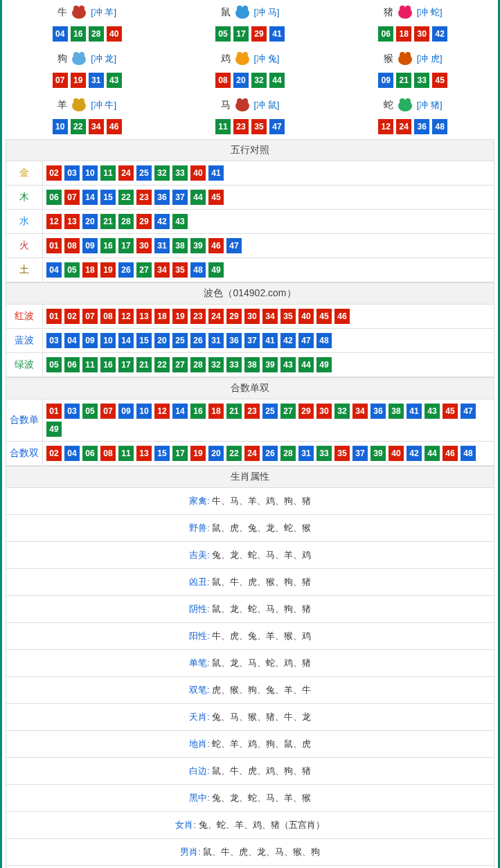 The width and height of the screenshot is (500, 868). Describe the element at coordinates (251, 745) in the screenshot. I see `attr-row: 地肖: 蛇、羊、鸡、狗、鼠、虎` at that location.